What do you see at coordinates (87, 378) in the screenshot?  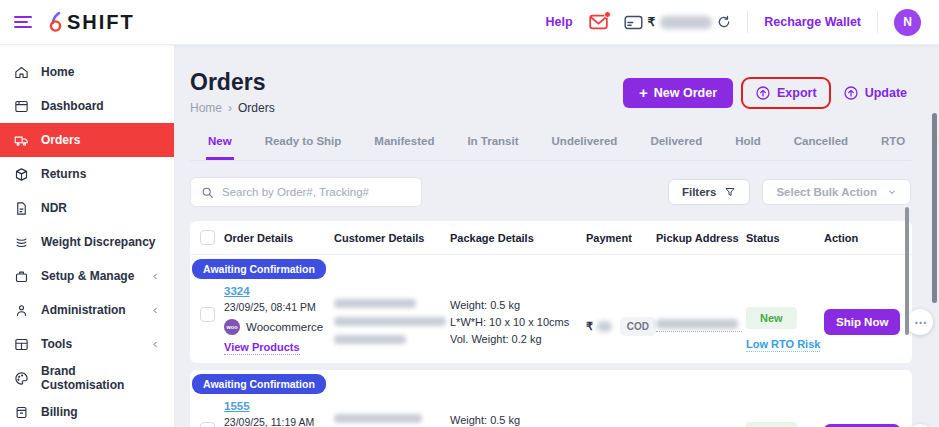 I see `sidebar-item-brand-customisation: Brand Customisation` at bounding box center [87, 378].